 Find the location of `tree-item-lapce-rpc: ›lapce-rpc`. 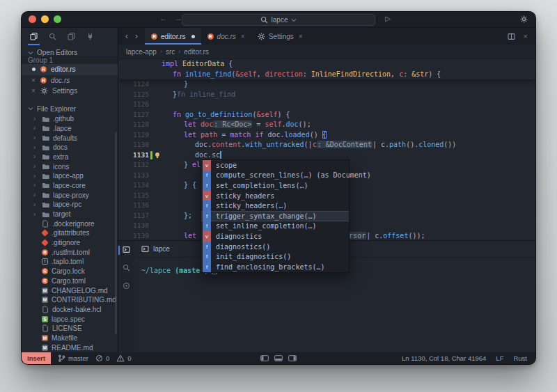

tree-item-lapce-rpc: ›lapce-rpc is located at coordinates (70, 205).